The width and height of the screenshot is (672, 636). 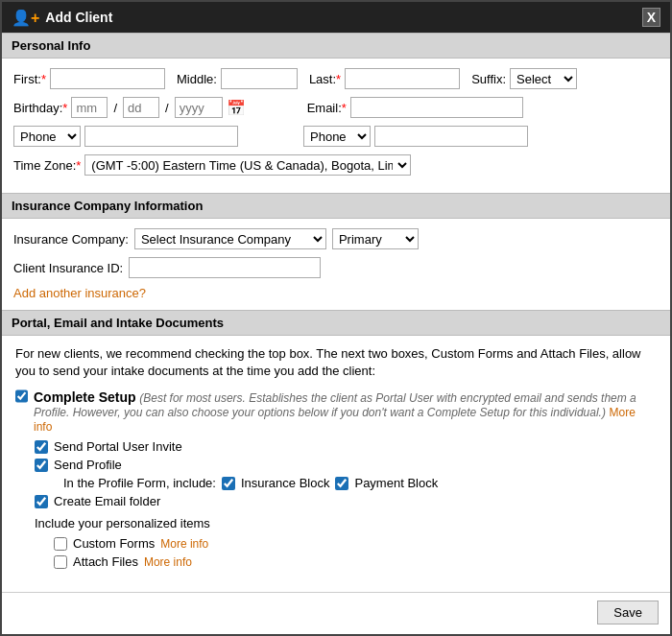 I want to click on name-row: First:* Middle: Last:* Suffix: Select Jr…, so click(x=336, y=79).